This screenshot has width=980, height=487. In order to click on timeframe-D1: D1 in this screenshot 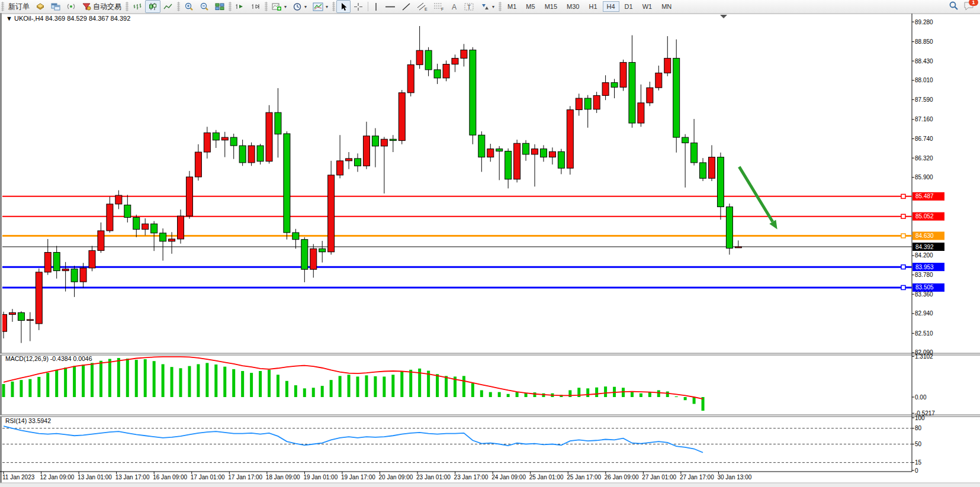, I will do `click(629, 7)`.